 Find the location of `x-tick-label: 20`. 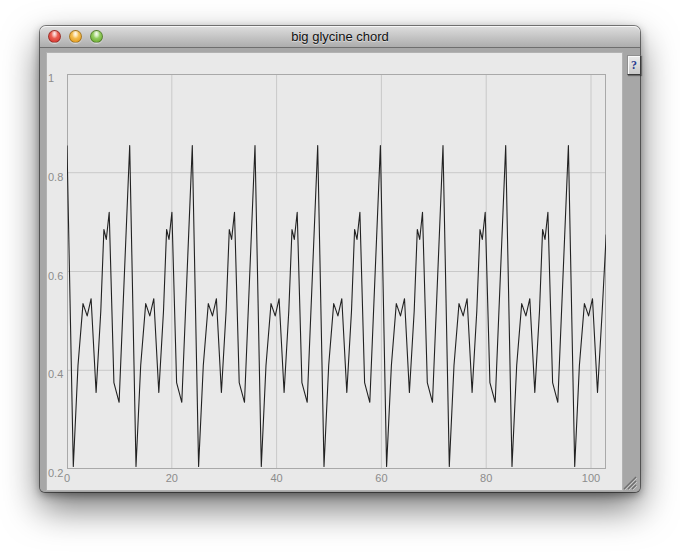

x-tick-label: 20 is located at coordinates (172, 478).